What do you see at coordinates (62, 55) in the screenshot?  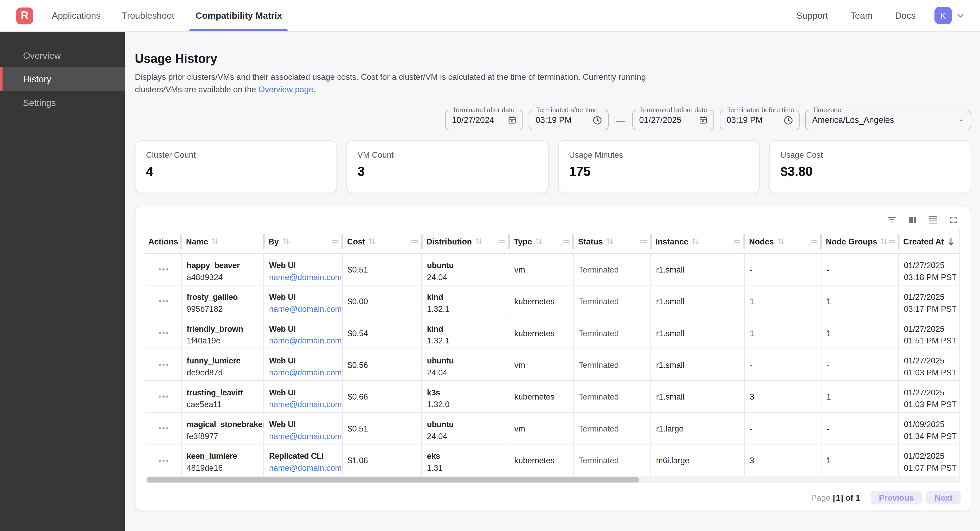 I see `sidebar-item-overview: Overview` at bounding box center [62, 55].